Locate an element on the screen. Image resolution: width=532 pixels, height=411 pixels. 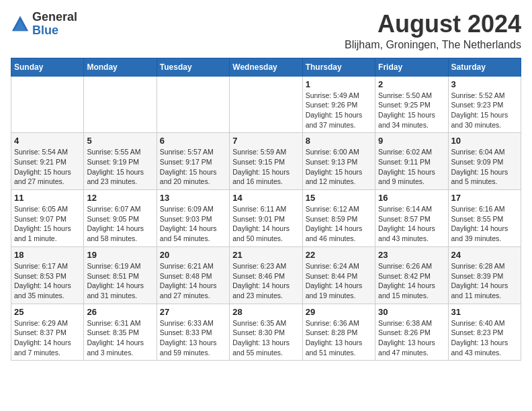
calendar-cell: 14Sunrise: 6:11 AM Sunset: 9:01 PM Dayli… is located at coordinates (266, 219).